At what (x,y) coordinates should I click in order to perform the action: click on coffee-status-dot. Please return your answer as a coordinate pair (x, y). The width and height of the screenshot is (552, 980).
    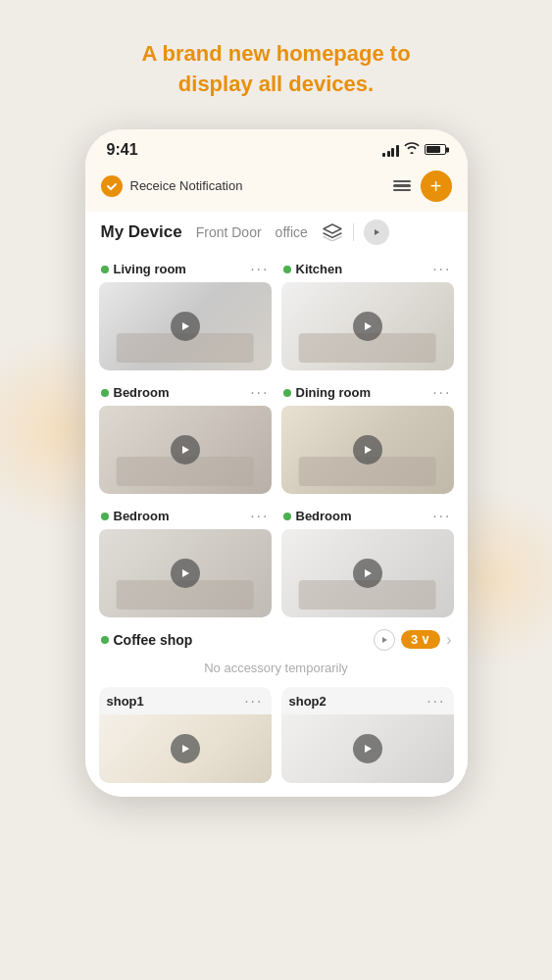
    Looking at the image, I should click on (105, 640).